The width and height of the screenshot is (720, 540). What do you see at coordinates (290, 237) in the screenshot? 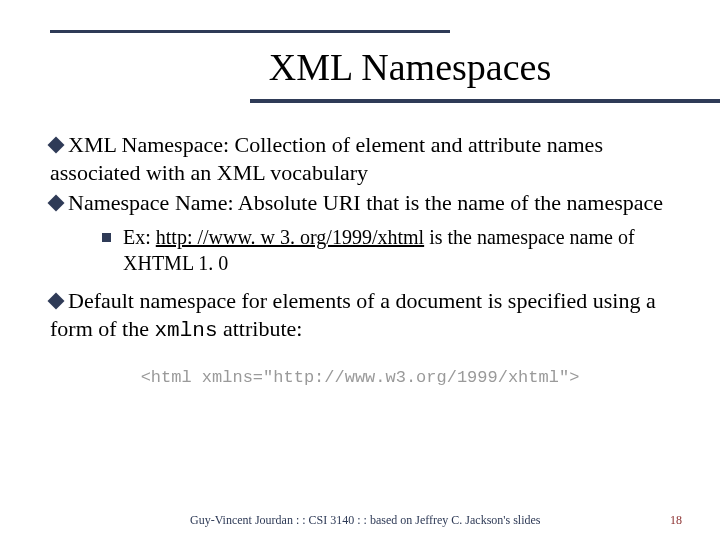
I see `sub1-link: http: //www. w 3. org/1999/xhtml` at bounding box center [290, 237].